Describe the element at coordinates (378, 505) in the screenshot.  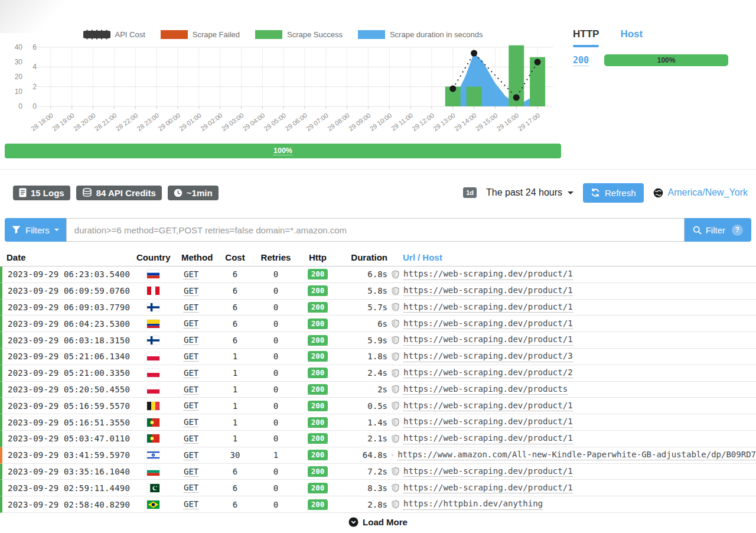
I see `table-row: 2023-09-29 02:58:40.8290 GET 6 0 200 2.8…` at that location.